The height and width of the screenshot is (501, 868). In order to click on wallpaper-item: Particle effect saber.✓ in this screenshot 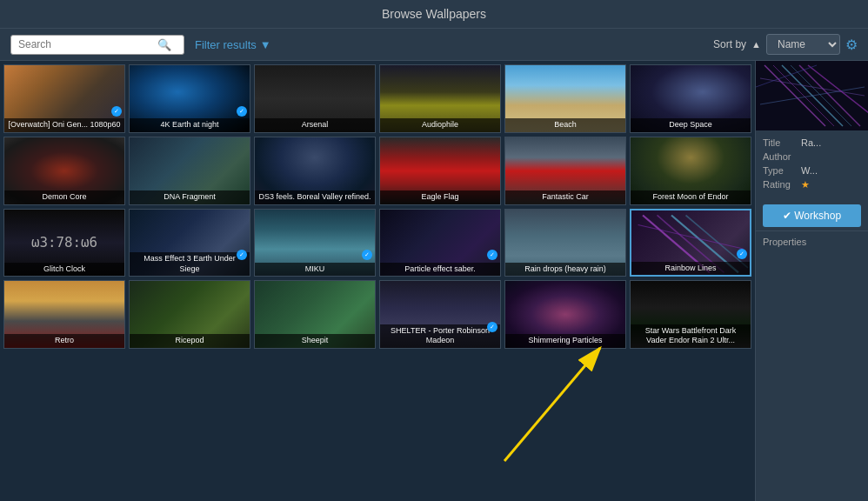, I will do `click(440, 244)`.